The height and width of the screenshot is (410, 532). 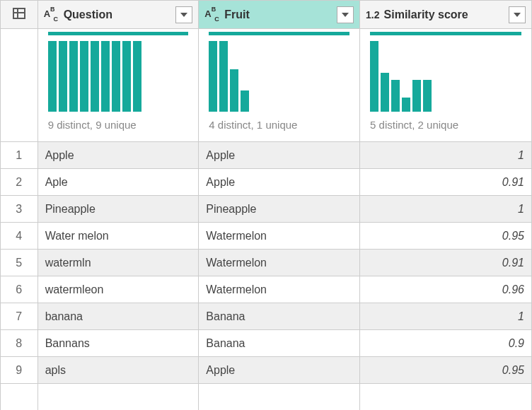 I want to click on type-decimal-icon: 1.2, so click(x=372, y=15).